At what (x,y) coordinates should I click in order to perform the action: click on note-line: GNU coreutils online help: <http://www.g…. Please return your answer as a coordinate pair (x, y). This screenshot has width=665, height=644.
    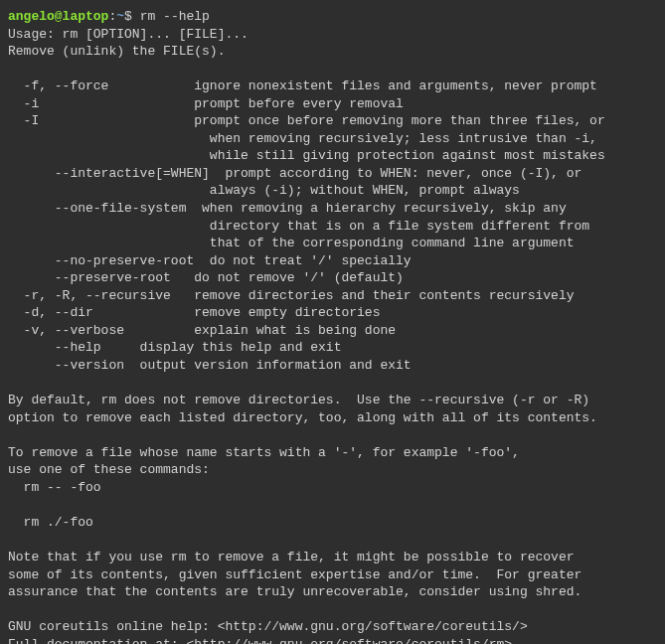
    Looking at the image, I should click on (268, 626).